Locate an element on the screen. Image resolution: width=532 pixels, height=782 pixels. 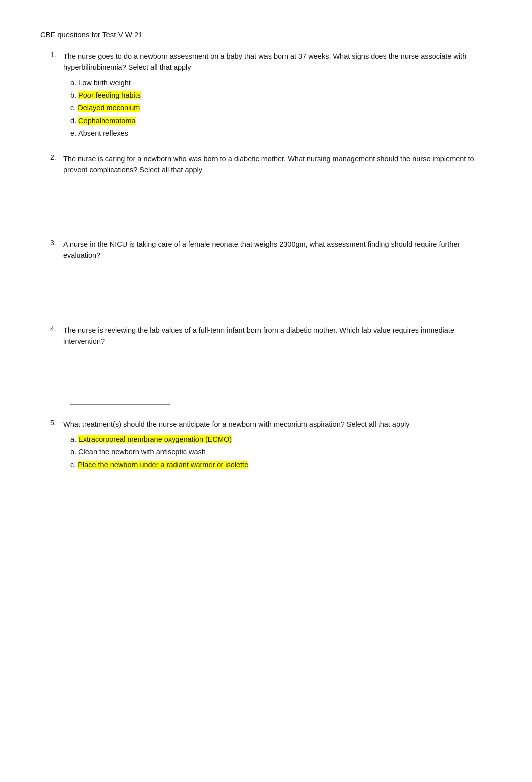
answer-item-5-3: c.Place the newborn under a radiant warm… is located at coordinates (281, 465).